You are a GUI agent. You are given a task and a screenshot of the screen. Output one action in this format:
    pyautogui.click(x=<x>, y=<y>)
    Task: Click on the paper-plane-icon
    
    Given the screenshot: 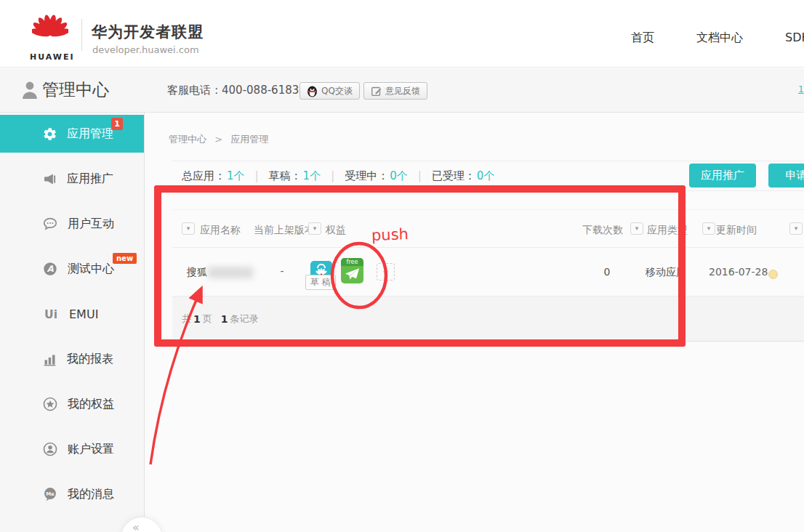 What is the action you would take?
    pyautogui.click(x=352, y=274)
    